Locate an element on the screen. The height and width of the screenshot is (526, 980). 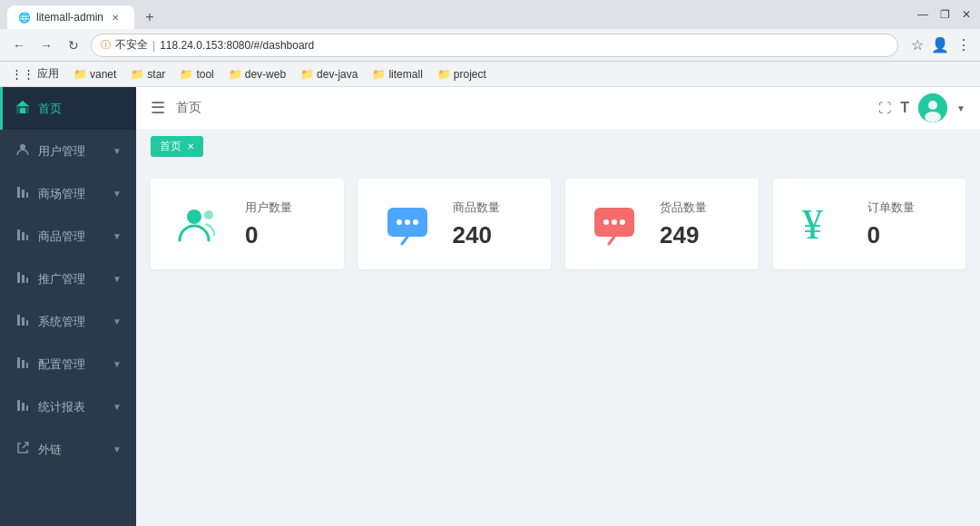
page-tabs: 首页 ✕ is located at coordinates (558, 147).